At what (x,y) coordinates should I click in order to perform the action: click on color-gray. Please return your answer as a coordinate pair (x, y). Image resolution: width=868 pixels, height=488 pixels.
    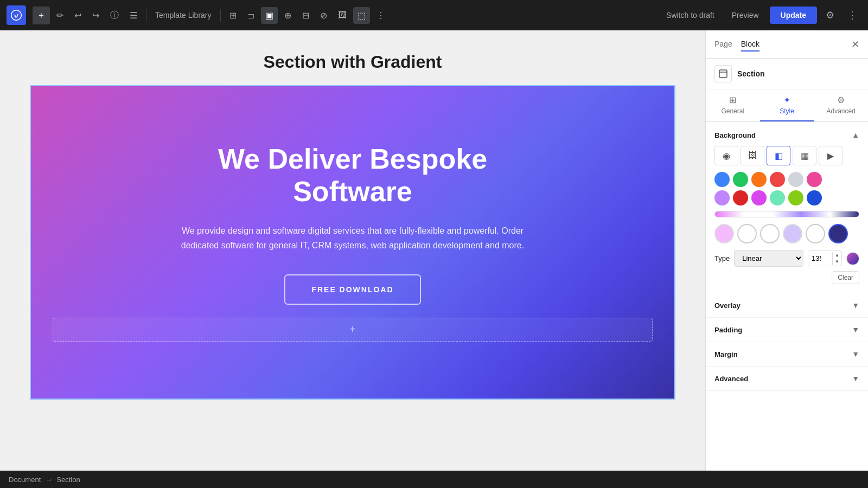
    Looking at the image, I should click on (796, 179).